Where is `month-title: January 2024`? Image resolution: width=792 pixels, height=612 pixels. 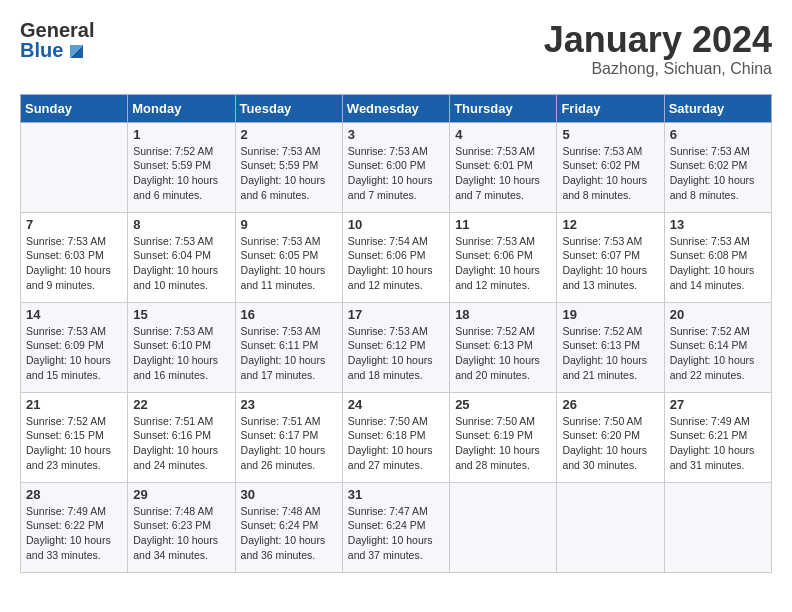 month-title: January 2024 is located at coordinates (658, 40).